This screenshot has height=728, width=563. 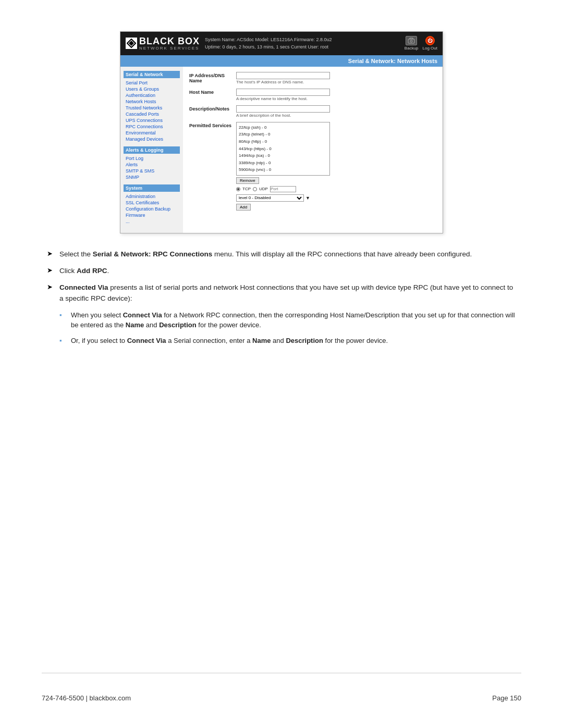 What do you see at coordinates (152, 188) in the screenshot?
I see `sidebar-section3-title: System` at bounding box center [152, 188].